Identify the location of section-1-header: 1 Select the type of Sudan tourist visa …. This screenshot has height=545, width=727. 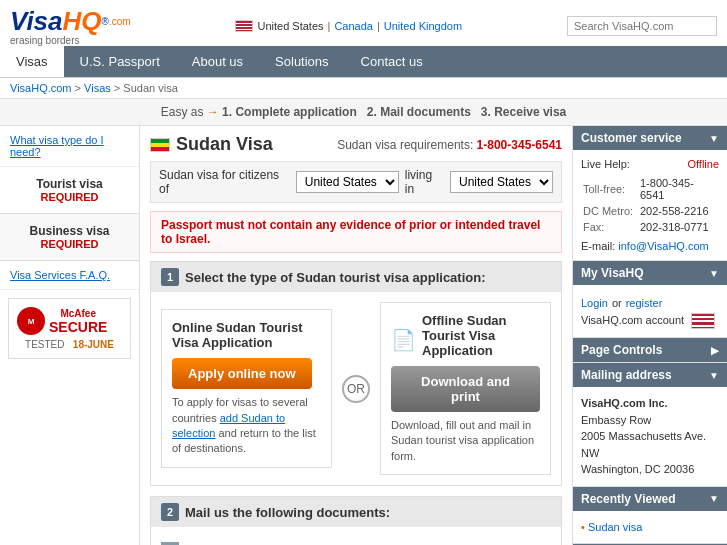
(356, 277).